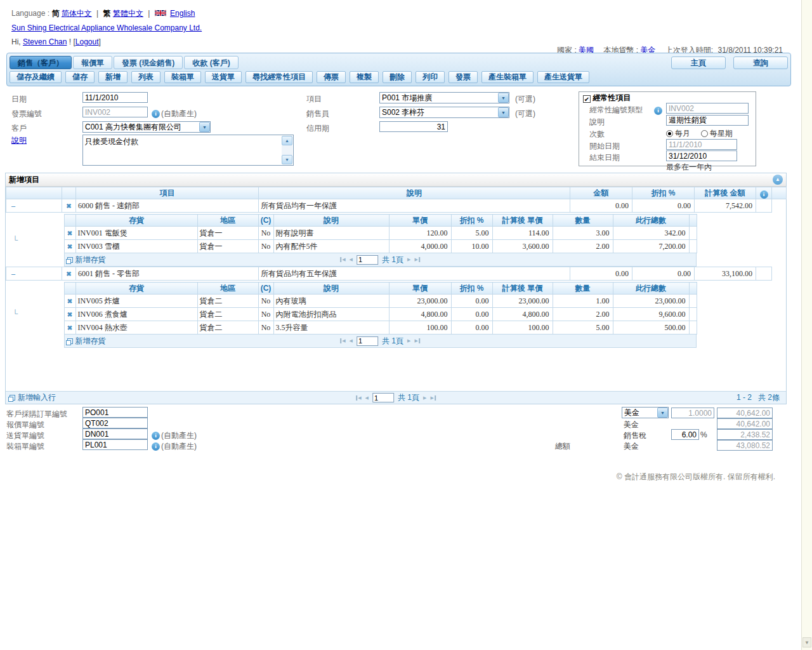 This screenshot has width=812, height=650. Describe the element at coordinates (88, 42) in the screenshot. I see `logout-link: Logout` at that location.